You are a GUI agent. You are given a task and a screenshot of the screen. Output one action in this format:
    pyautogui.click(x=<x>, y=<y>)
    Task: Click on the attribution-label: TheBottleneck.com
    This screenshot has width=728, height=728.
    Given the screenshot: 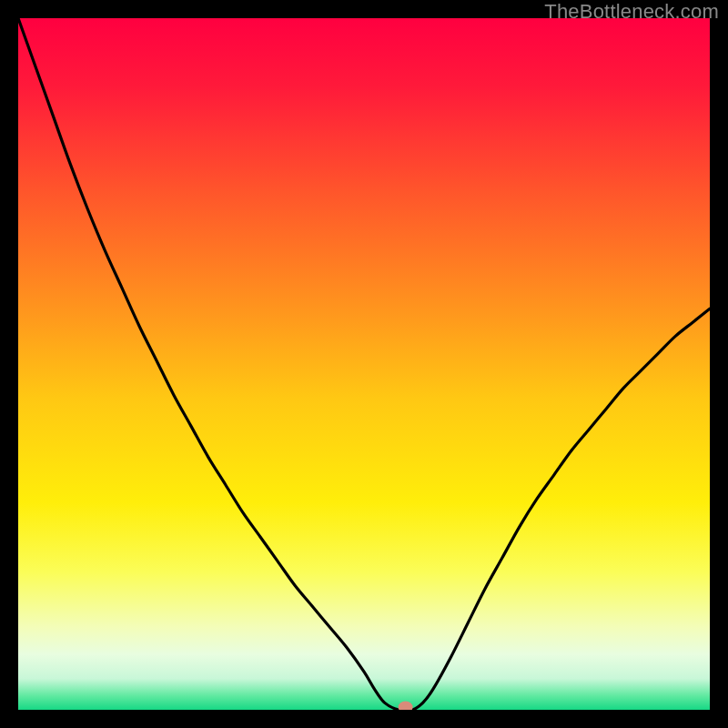 What is the action you would take?
    pyautogui.click(x=632, y=12)
    